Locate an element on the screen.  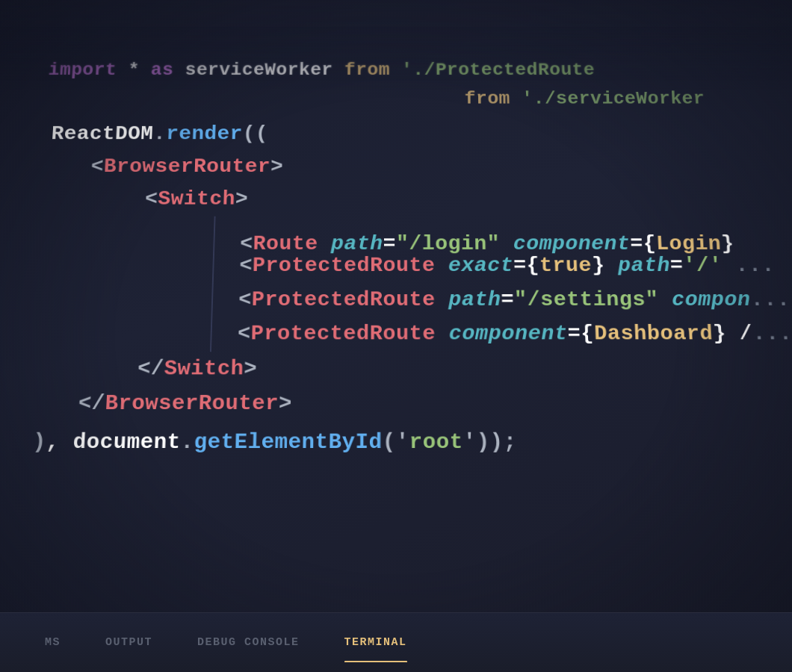
val-dashboard: Dashboard is located at coordinates (653, 335).